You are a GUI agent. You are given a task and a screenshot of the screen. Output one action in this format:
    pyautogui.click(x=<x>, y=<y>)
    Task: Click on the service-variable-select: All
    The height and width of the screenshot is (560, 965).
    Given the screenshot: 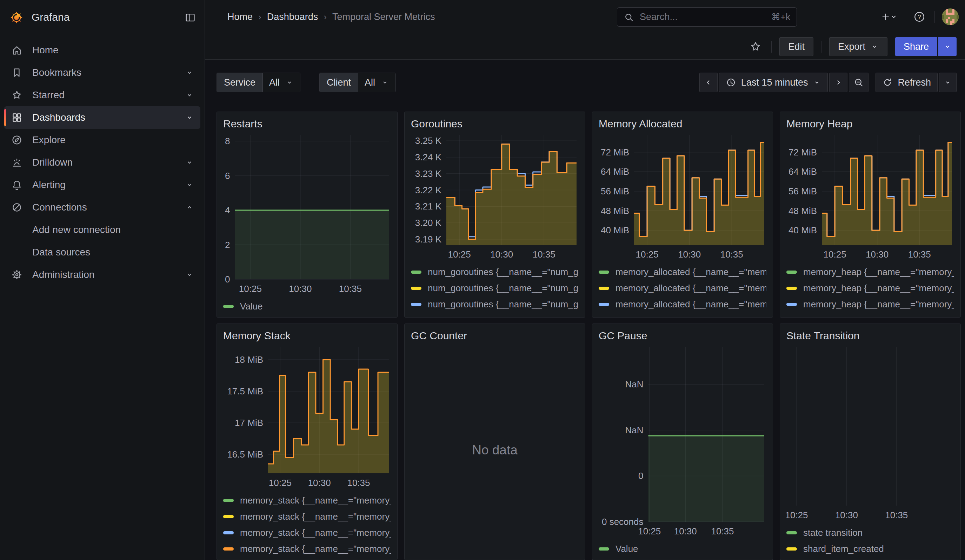 What is the action you would take?
    pyautogui.click(x=281, y=83)
    